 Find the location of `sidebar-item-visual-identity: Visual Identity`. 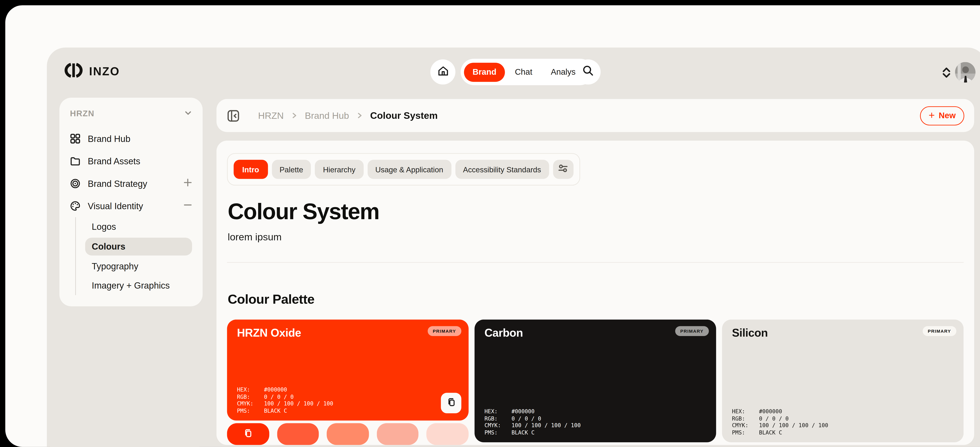

sidebar-item-visual-identity: Visual Identity is located at coordinates (131, 206).